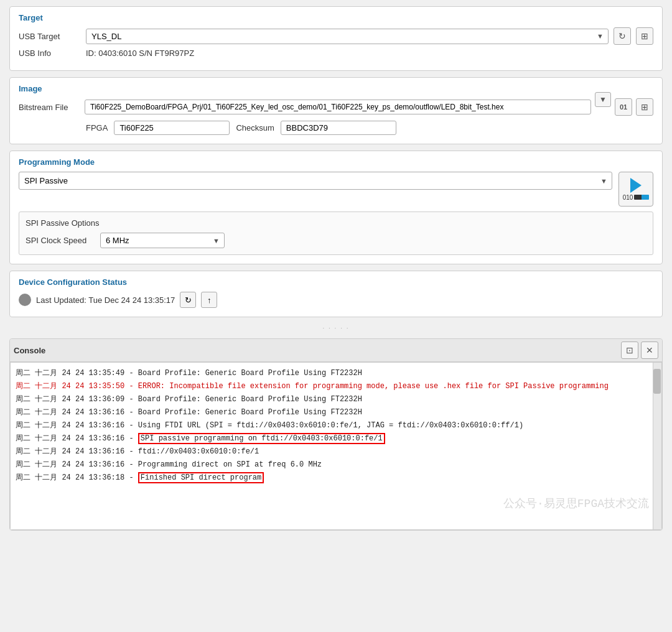 Image resolution: width=672 pixels, height=632 pixels. What do you see at coordinates (657, 381) in the screenshot?
I see `scrollbar-thumb` at bounding box center [657, 381].